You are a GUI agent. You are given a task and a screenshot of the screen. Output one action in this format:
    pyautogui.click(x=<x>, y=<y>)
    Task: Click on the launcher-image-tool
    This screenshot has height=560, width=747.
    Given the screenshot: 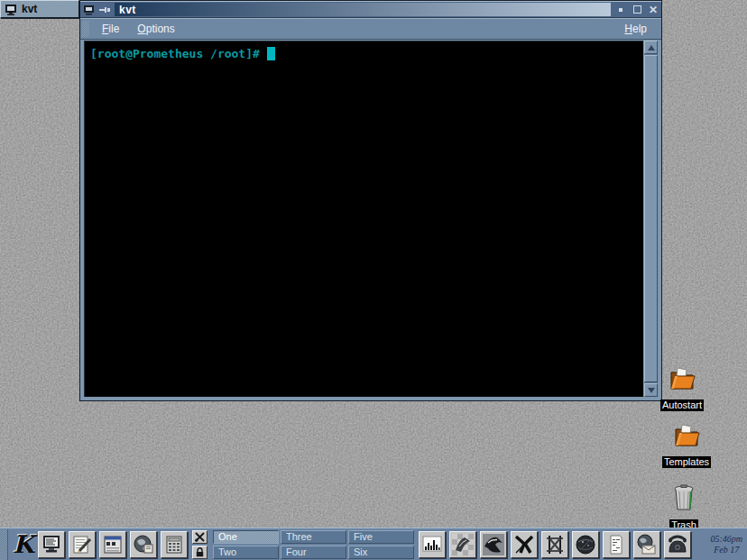 What is the action you would take?
    pyautogui.click(x=463, y=545)
    